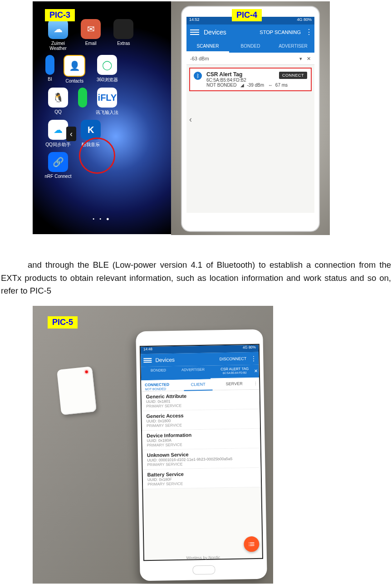 The height and width of the screenshot is (584, 392). Describe the element at coordinates (58, 162) in the screenshot. I see `link-icon: 🔗` at that location.